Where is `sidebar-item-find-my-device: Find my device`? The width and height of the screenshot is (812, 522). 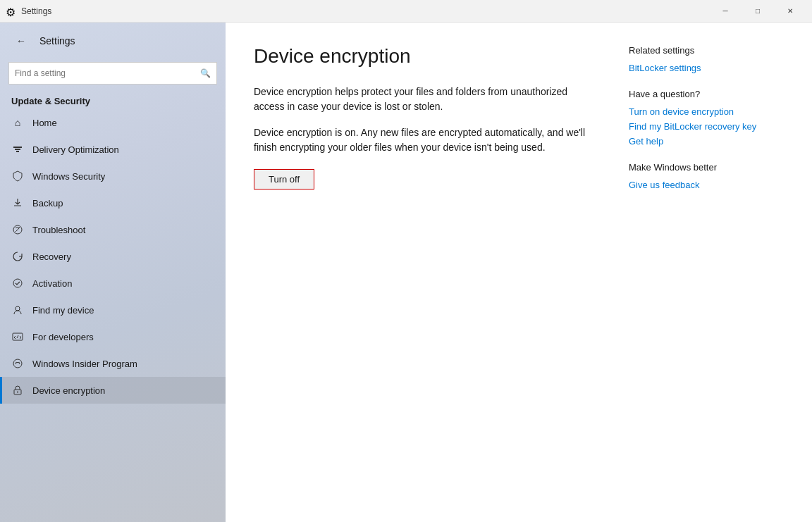
sidebar-item-find-my-device: Find my device is located at coordinates (113, 310).